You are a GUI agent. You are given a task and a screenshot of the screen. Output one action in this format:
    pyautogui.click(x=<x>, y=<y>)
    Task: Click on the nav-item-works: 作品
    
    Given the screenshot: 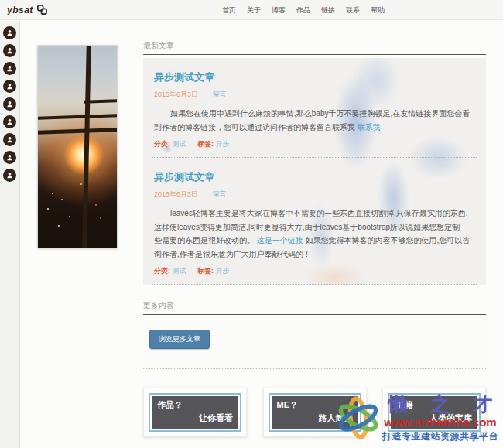 What is the action you would take?
    pyautogui.click(x=303, y=11)
    